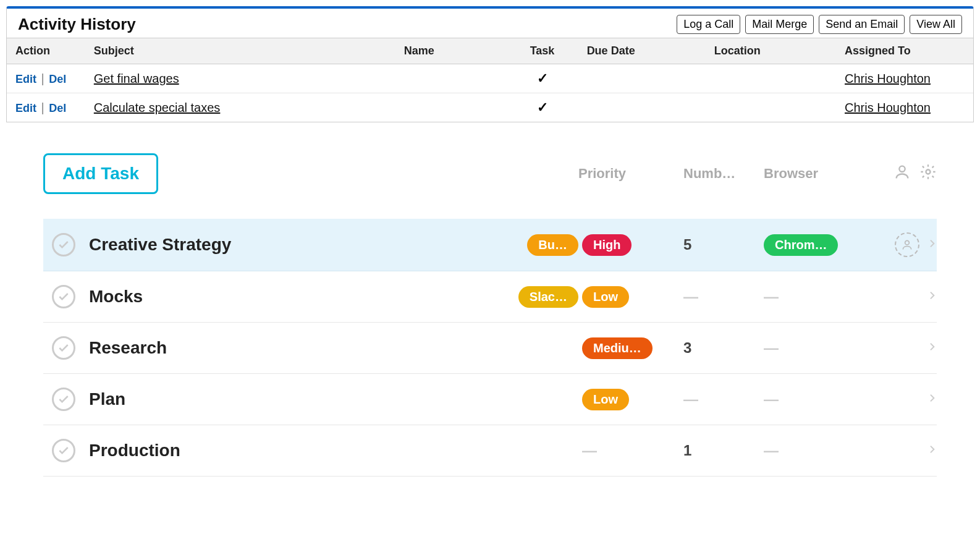  Describe the element at coordinates (549, 297) in the screenshot. I see `tag-pill: Slac…` at that location.